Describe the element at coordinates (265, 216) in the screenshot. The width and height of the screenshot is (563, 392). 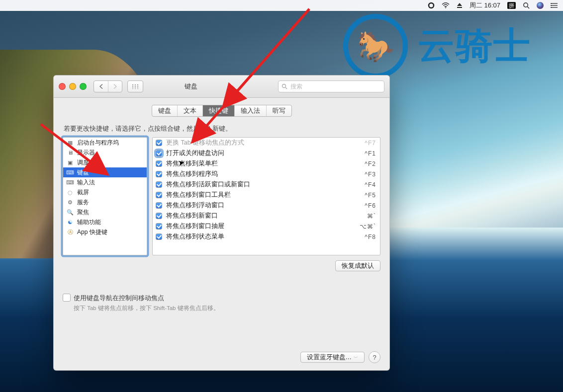
I see `shortcut-desc: 将焦点移到新窗口` at that location.